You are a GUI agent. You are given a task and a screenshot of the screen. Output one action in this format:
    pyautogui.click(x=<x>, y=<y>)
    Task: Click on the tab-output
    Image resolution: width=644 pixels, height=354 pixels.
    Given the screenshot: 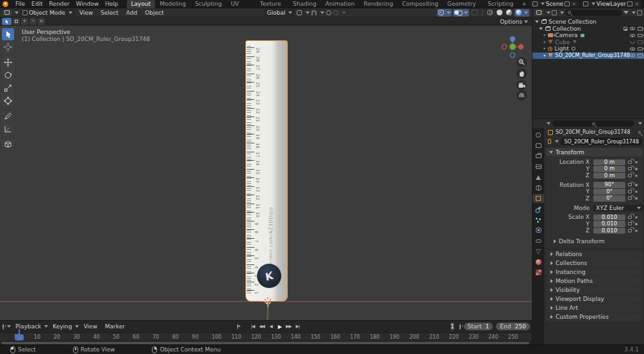 What is the action you would take?
    pyautogui.click(x=538, y=156)
    